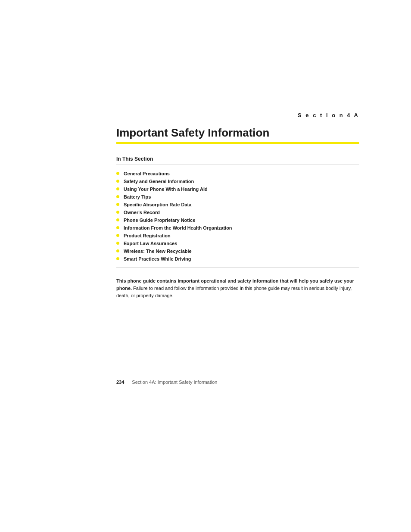  What do you see at coordinates (238, 228) in the screenshot?
I see `list-item: Information From the World Health Organi…` at bounding box center [238, 228].